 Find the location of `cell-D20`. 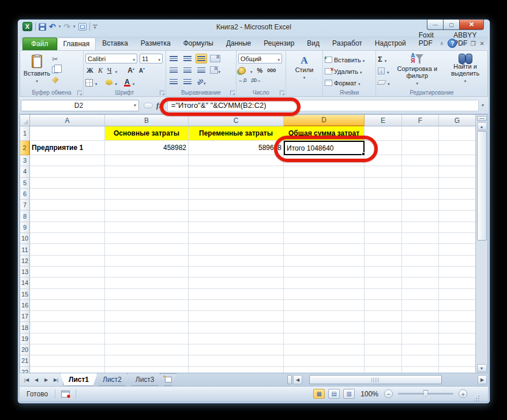

cell-D20 is located at coordinates (324, 350).